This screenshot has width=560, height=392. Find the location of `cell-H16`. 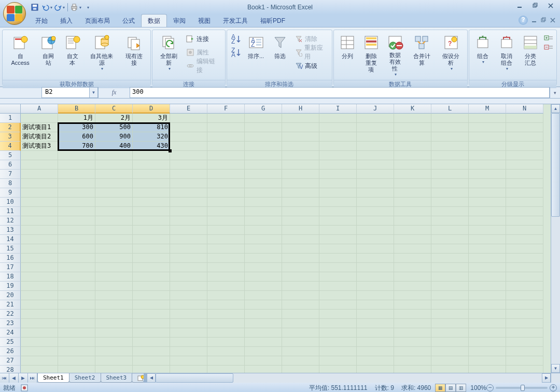

cell-H16 is located at coordinates (301, 258).